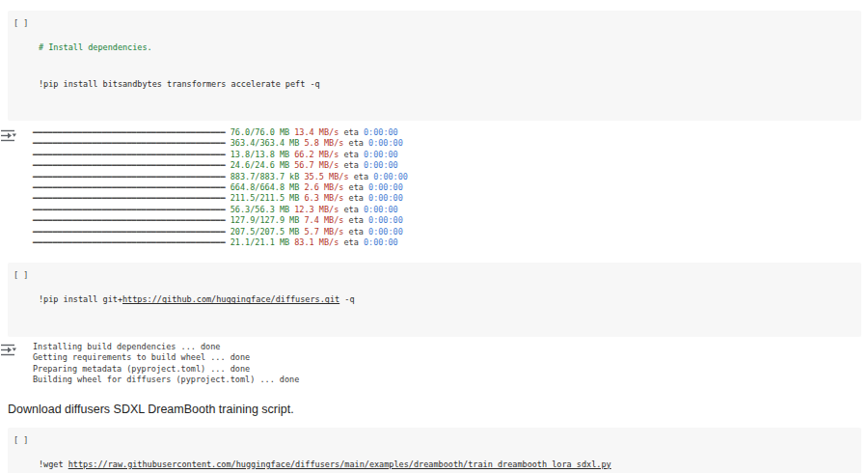 This screenshot has width=868, height=473. Describe the element at coordinates (325, 465) in the screenshot. I see `code-line: !wget https://raw.githubusercontent.com/…` at that location.